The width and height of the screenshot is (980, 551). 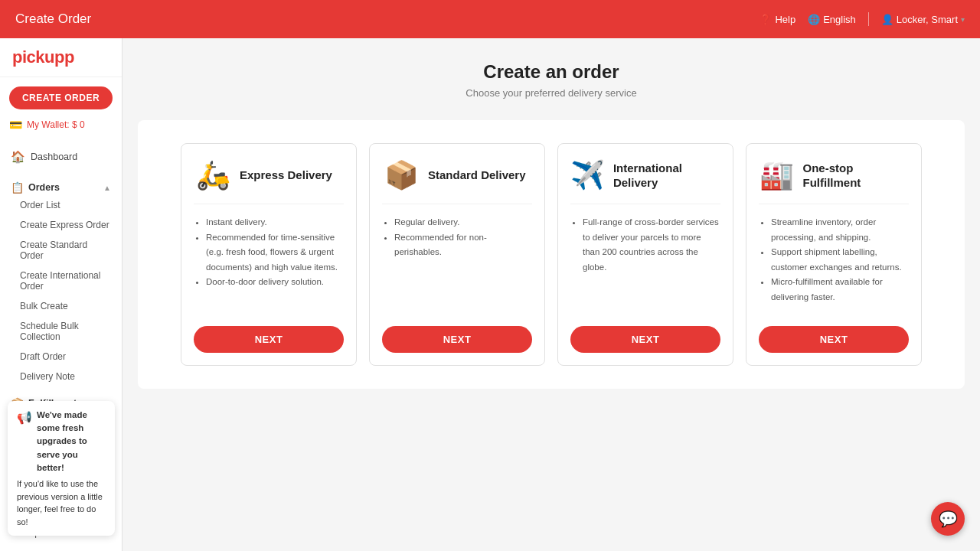 What do you see at coordinates (269, 340) in the screenshot?
I see `next-button-0: NEXT` at bounding box center [269, 340].